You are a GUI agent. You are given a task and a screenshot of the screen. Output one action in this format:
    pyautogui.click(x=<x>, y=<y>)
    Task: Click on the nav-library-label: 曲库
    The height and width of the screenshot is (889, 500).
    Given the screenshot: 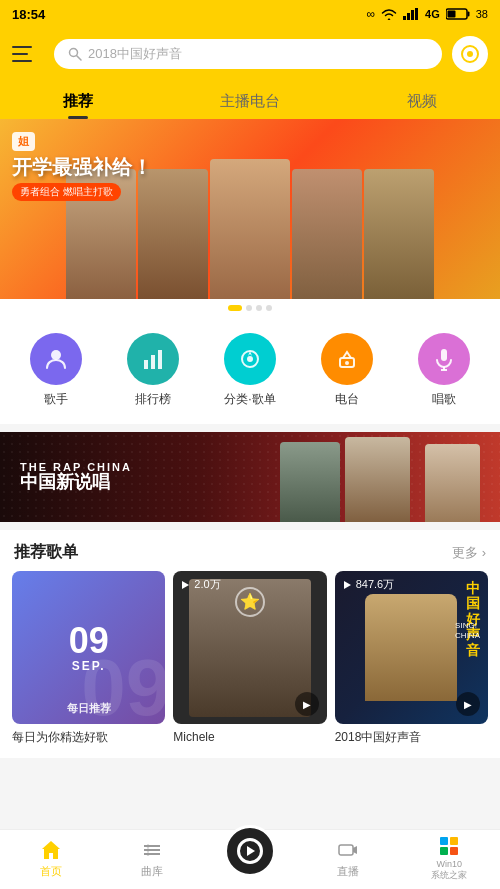 What is the action you would take?
    pyautogui.click(x=152, y=872)
    